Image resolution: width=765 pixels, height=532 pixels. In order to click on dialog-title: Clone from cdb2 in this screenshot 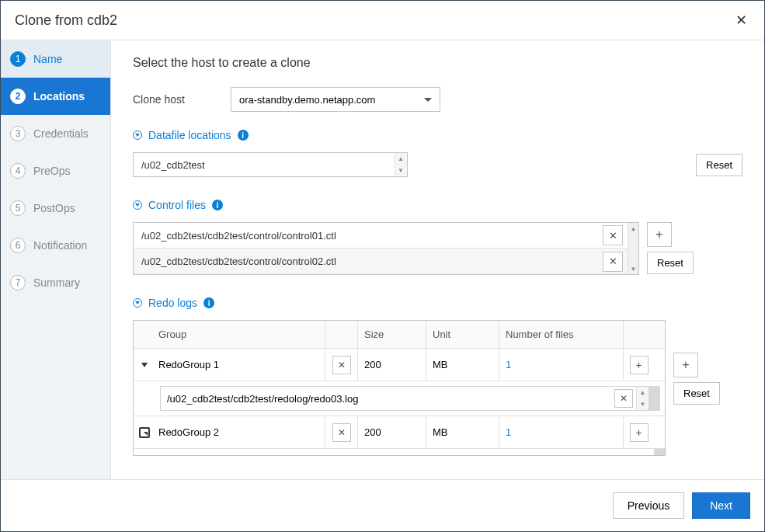, I will do `click(66, 20)`.